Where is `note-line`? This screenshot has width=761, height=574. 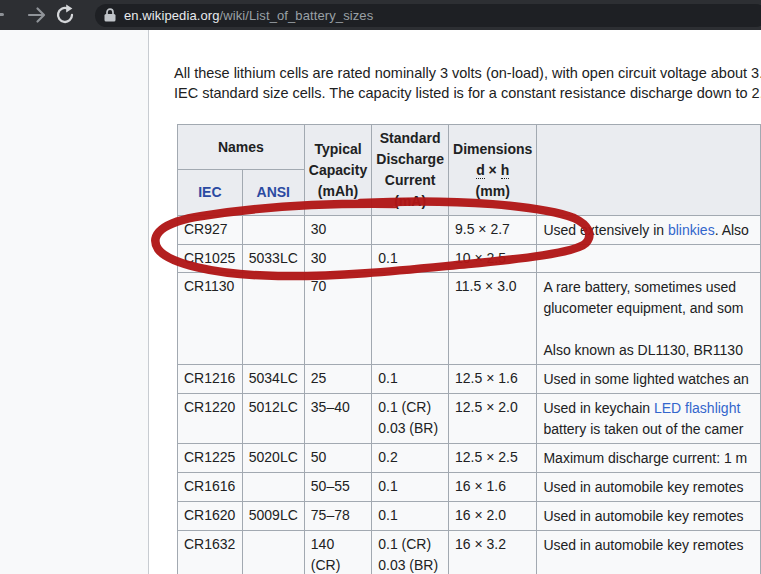 note-line is located at coordinates (648, 330).